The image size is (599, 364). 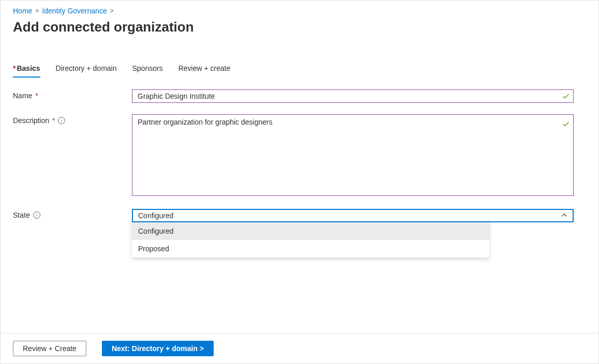 I want to click on state-control: Configured Configured Proposed, so click(x=353, y=216).